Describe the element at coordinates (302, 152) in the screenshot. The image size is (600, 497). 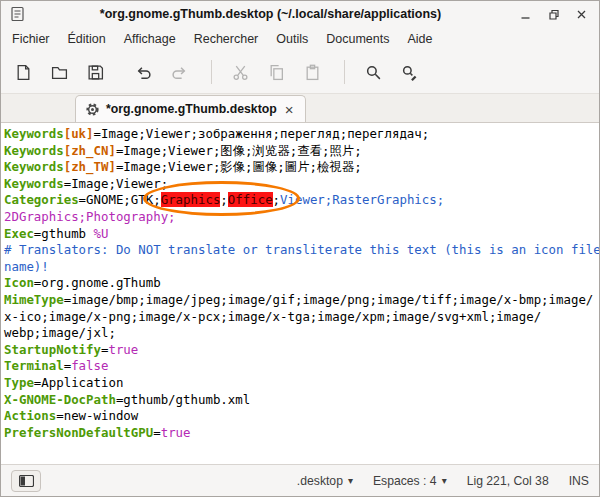
I see `editor-line: Keywords[zh_CN]=Image;Viewer;图像;浏览器;查看;照…` at that location.